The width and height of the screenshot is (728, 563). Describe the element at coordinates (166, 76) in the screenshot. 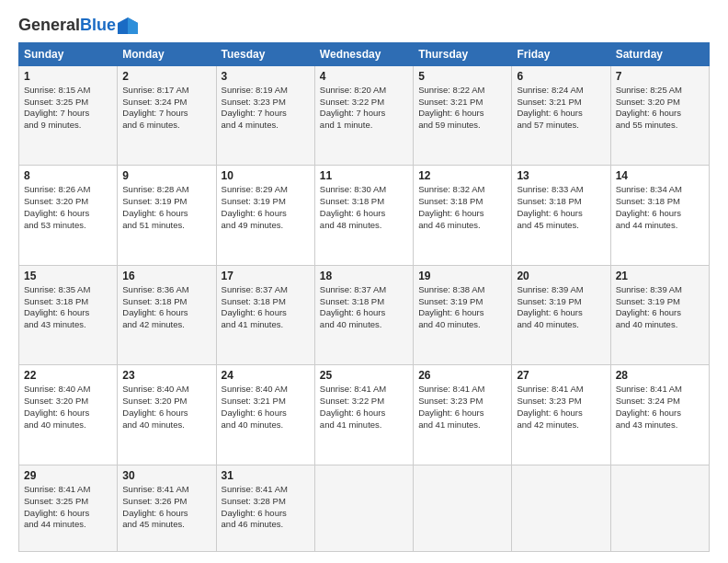

I see `day-number: 2` at that location.